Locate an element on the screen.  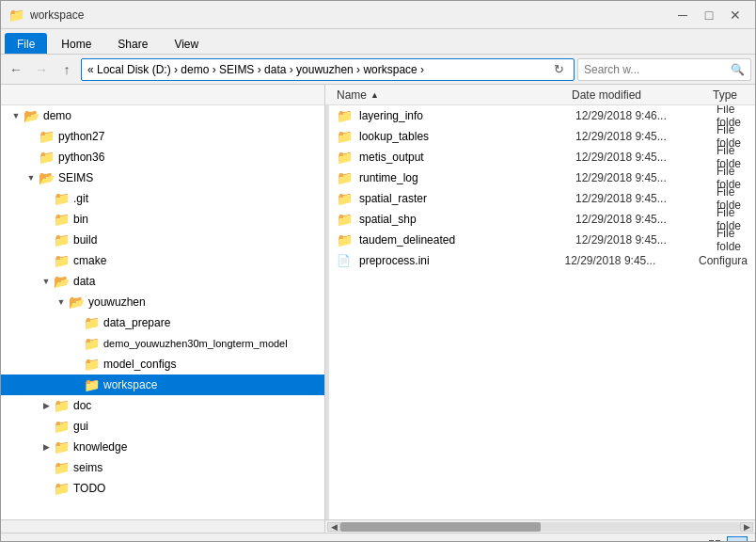
address-text: « Local Disk (D:) › demo › SEIMS › data … is located at coordinates (318, 70).